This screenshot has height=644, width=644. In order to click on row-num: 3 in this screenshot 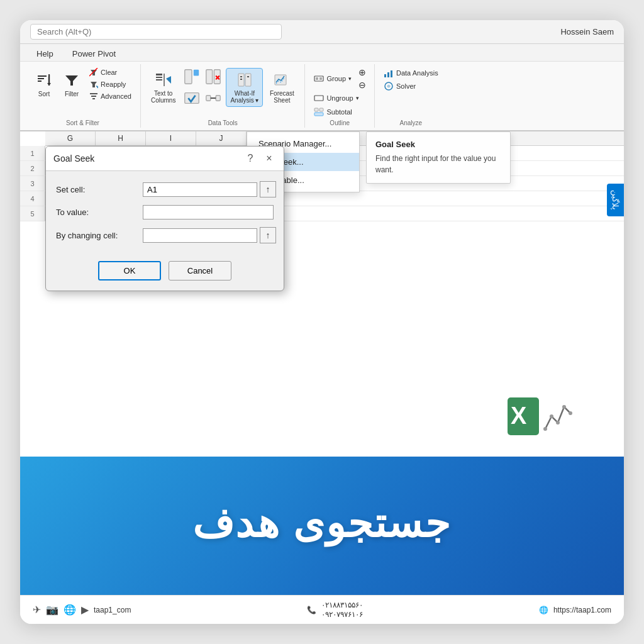, I will do `click(33, 184)`.